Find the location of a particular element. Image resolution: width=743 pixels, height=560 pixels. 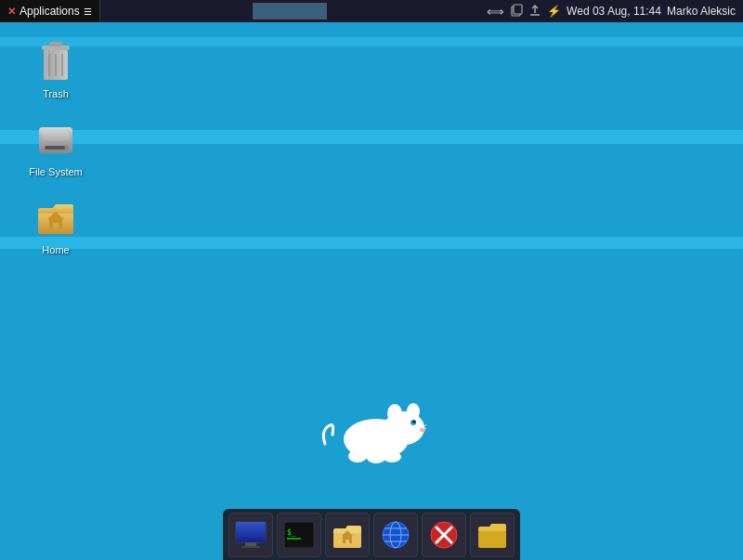

applications-menu: ✕ Applications ☰ is located at coordinates (50, 11).